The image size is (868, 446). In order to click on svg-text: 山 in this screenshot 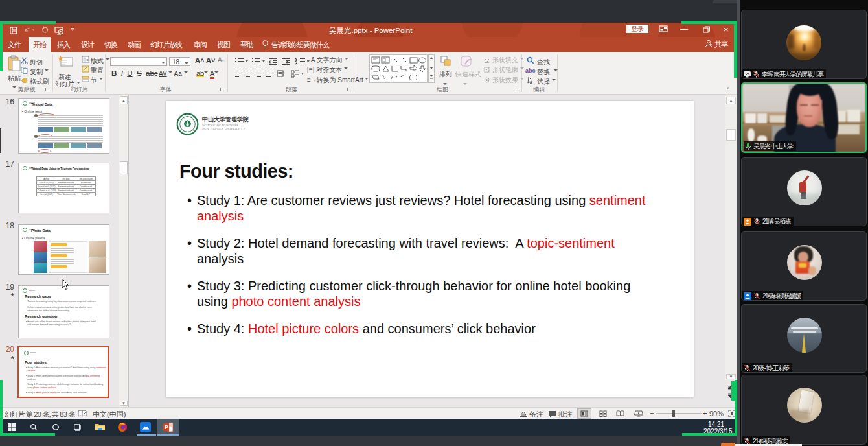, I will do `click(184, 117)`.